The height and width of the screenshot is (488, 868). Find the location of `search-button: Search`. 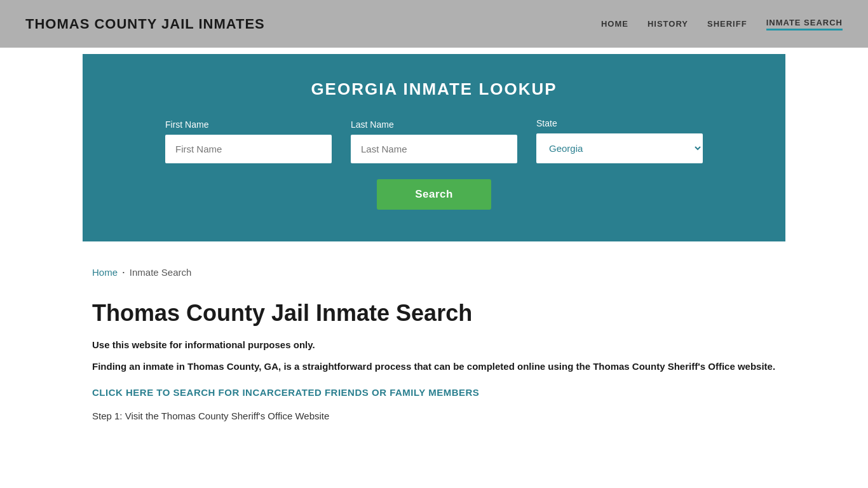

search-button: Search is located at coordinates (434, 194).